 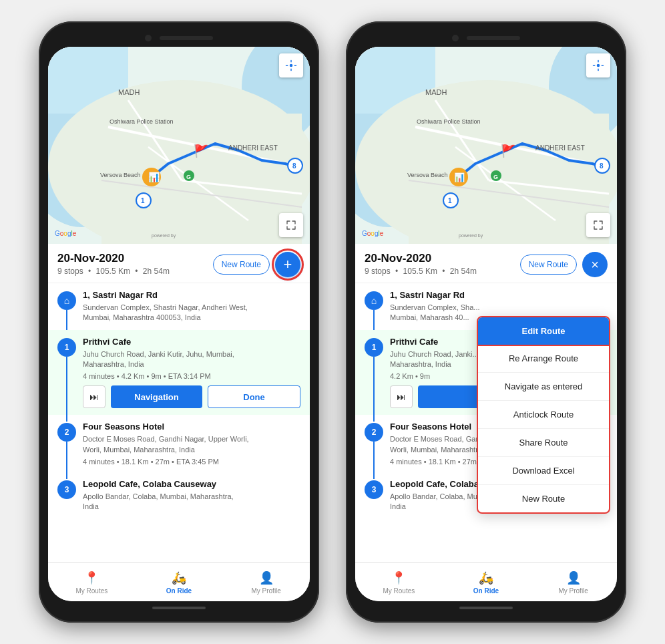 What do you see at coordinates (179, 146) in the screenshot?
I see `map-area-1: MADH Oshiwara Police Station ANDHERI EAS…` at bounding box center [179, 146].